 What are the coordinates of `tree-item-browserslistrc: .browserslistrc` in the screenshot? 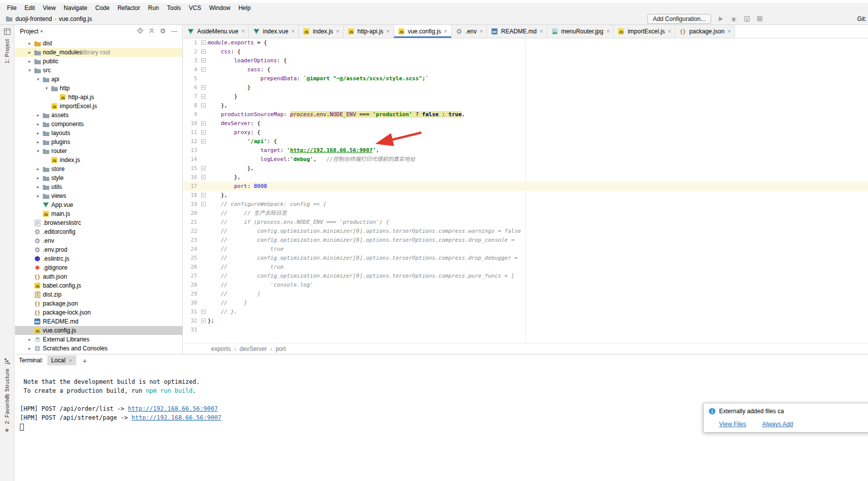 It's located at (99, 223).